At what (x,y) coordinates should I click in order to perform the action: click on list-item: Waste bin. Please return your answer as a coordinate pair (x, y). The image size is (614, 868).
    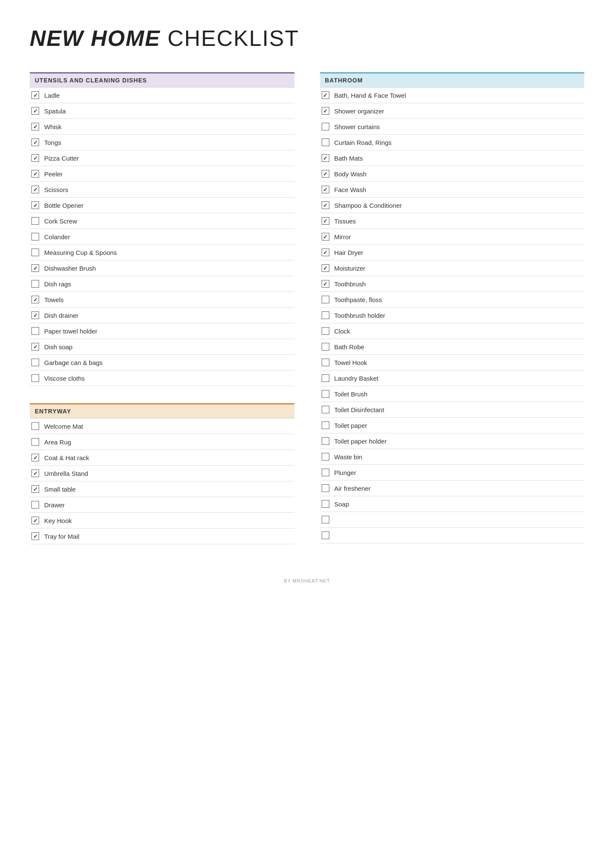
    Looking at the image, I should click on (452, 457).